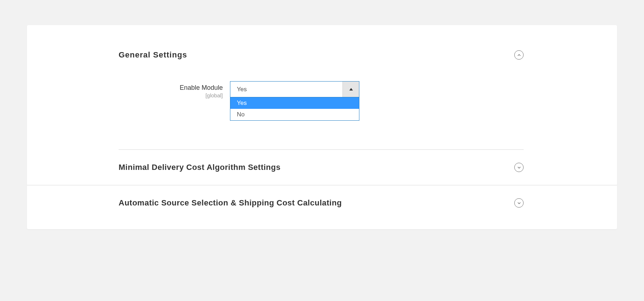 This screenshot has width=644, height=301. What do you see at coordinates (230, 203) in the screenshot?
I see `auto-source-title: Automatic Source Selection & Shipping Co…` at bounding box center [230, 203].